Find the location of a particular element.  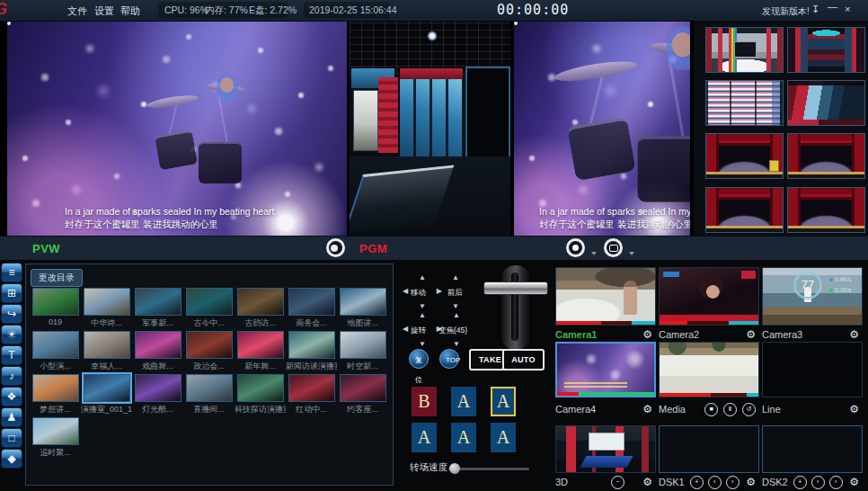

light-icon: ☀ is located at coordinates (12, 335).